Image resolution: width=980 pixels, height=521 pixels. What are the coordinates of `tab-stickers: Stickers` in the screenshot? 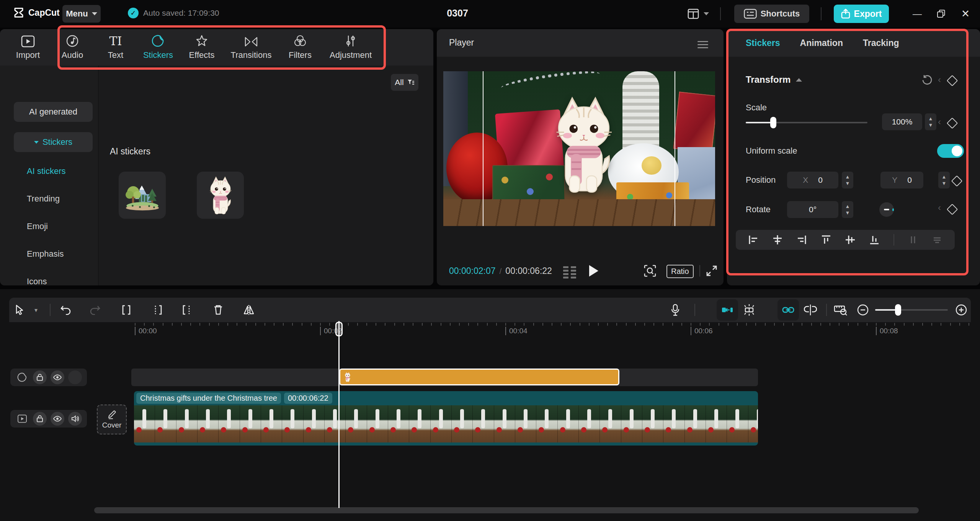 It's located at (158, 48).